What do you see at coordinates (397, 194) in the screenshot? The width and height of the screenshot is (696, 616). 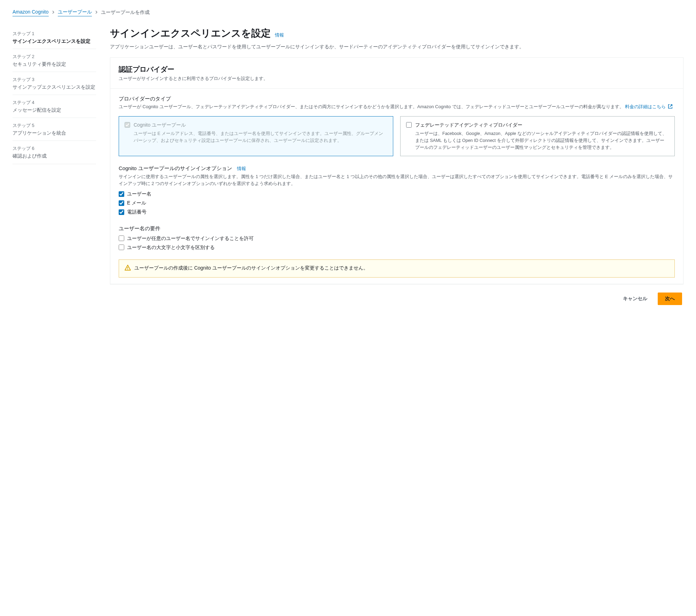 I see `signin-username-option: ユーザー名` at bounding box center [397, 194].